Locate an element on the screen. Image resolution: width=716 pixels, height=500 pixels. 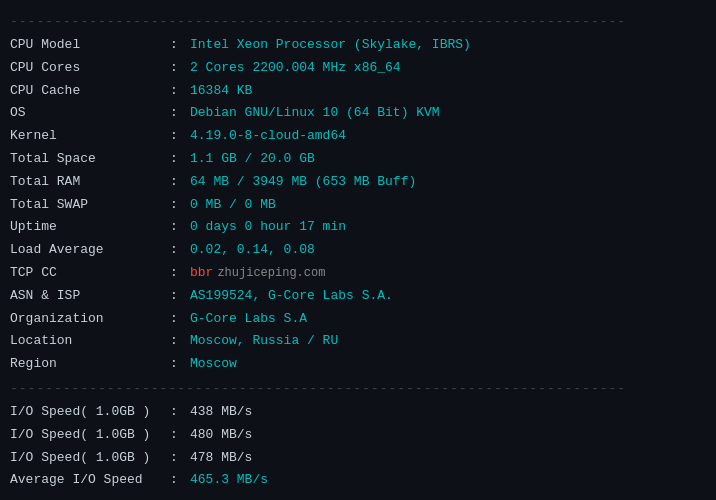
info-row: Total RAM: 64 MB / 3949 MB (653 MB Buff) is located at coordinates (358, 182).